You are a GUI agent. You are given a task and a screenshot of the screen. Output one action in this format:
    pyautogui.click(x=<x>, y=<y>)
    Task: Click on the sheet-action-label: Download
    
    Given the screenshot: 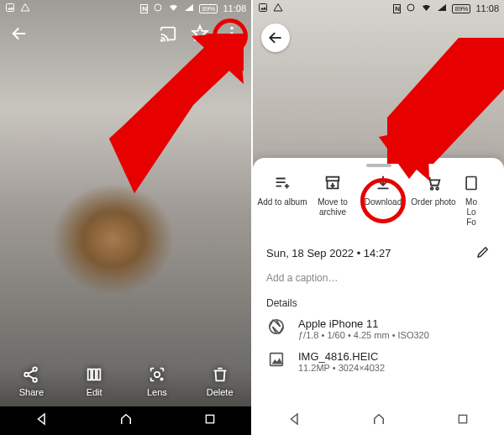 What is the action you would take?
    pyautogui.click(x=383, y=202)
    